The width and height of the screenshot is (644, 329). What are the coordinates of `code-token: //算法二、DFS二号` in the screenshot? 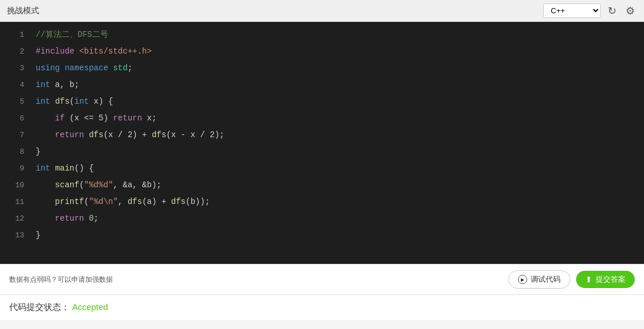 It's located at (72, 35).